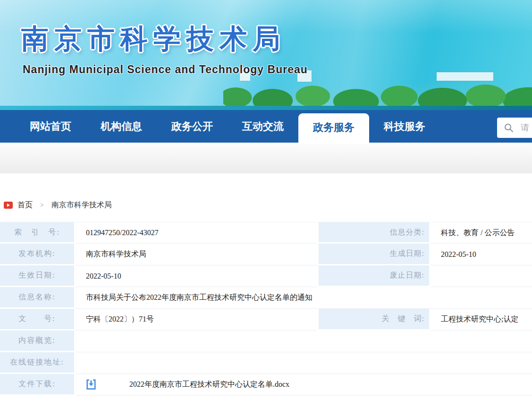 The image size is (532, 399). I want to click on table-row: 文 号: 宁科〔2022〕）71号 关 键 词: 工程技术研究中心;认定, so click(266, 320).